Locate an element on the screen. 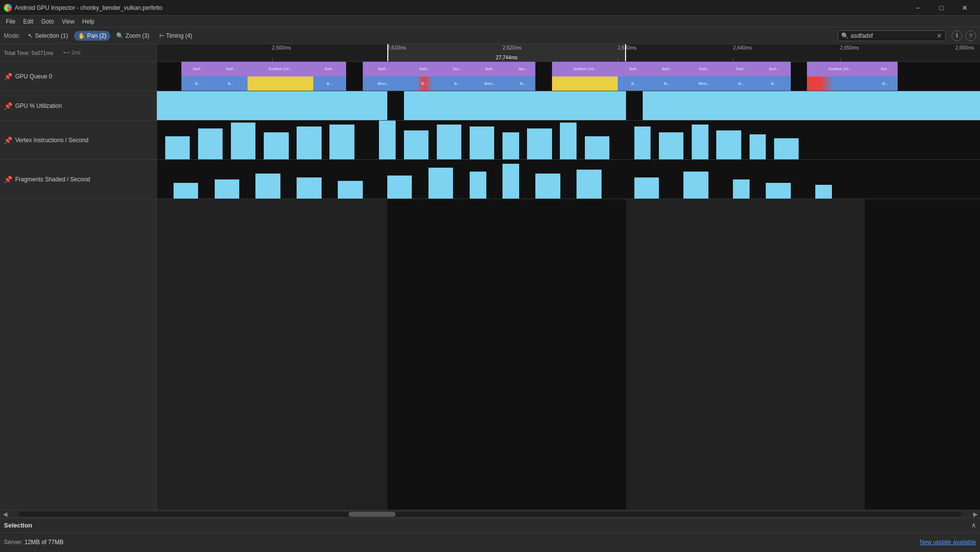  search-icon: 🔍 is located at coordinates (845, 36).